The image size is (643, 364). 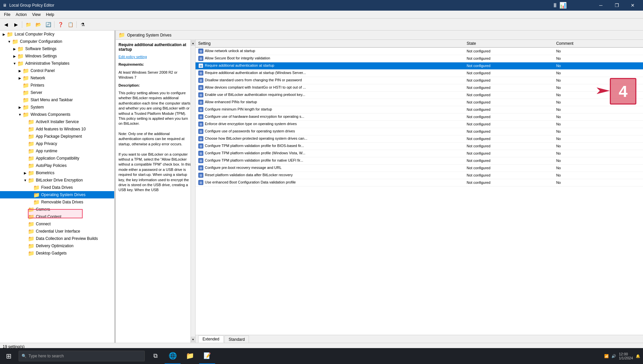 I want to click on table-row: ⊞ Configure minimum PIN length for start…, so click(x=419, y=109).